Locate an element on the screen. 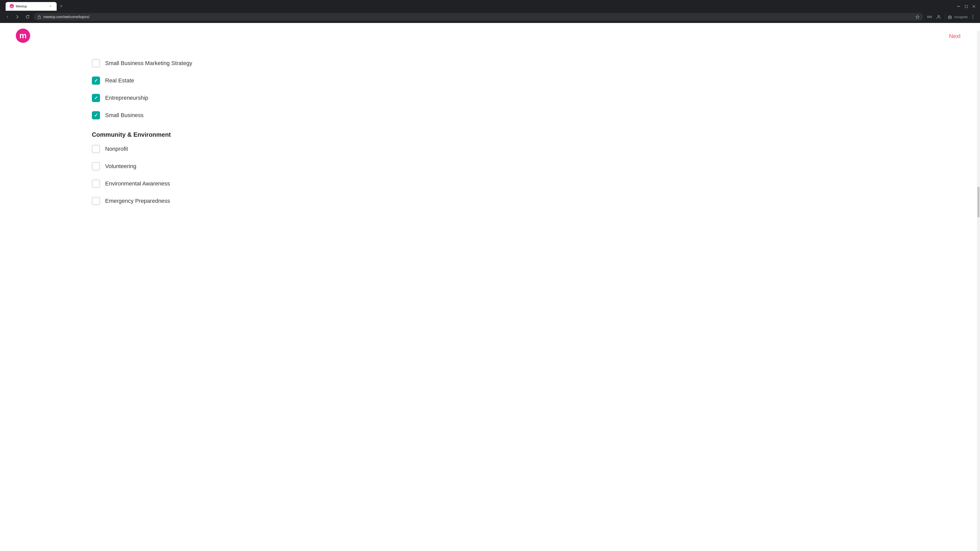 The width and height of the screenshot is (980, 551). scrollbar-track is located at coordinates (978, 287).